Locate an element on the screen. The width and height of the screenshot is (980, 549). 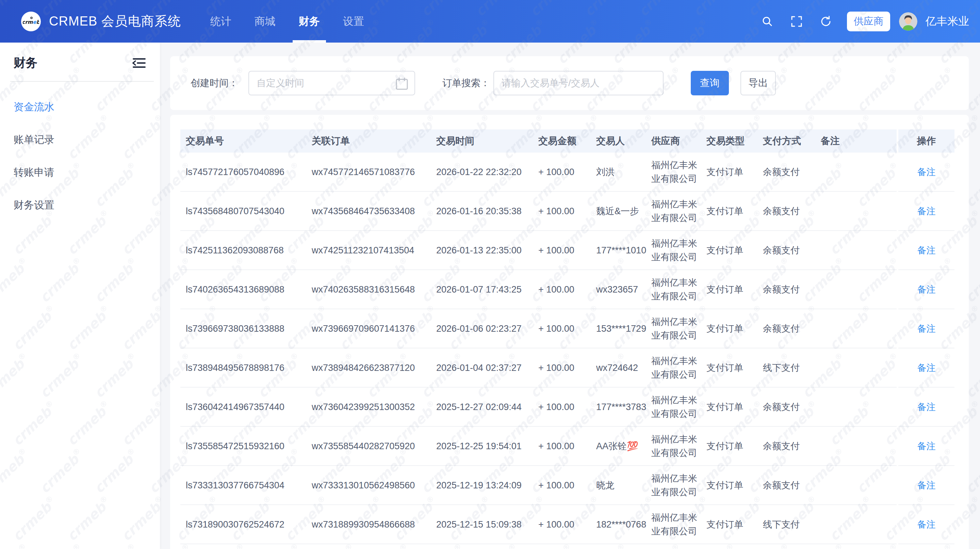
svg-text: crmeb is located at coordinates (31, 22).